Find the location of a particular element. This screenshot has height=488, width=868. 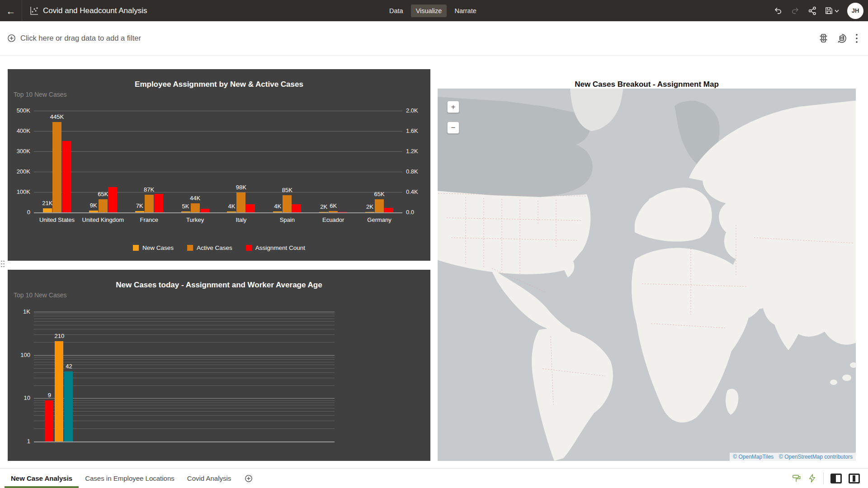

category-label: United Kingdom is located at coordinates (103, 220).